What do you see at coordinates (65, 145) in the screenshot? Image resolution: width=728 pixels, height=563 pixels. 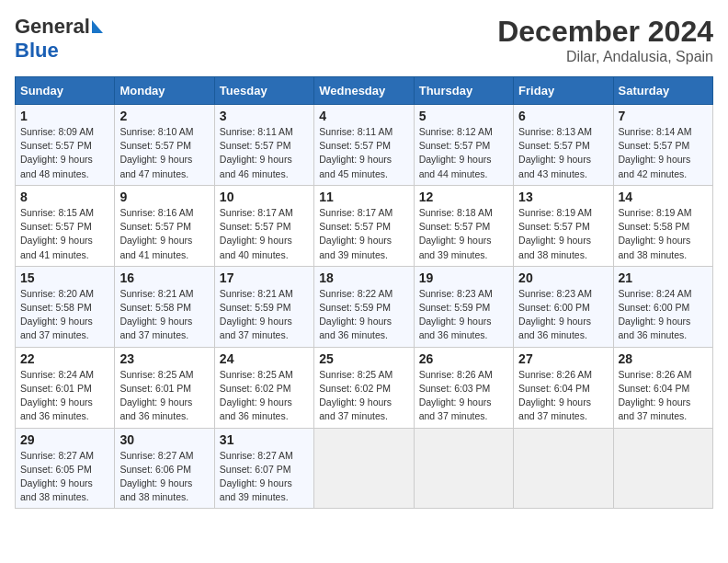 I see `calendar-cell: 1Sunrise: 8:09 AMSunset: 5:57 PMDaylight…` at bounding box center [65, 145].